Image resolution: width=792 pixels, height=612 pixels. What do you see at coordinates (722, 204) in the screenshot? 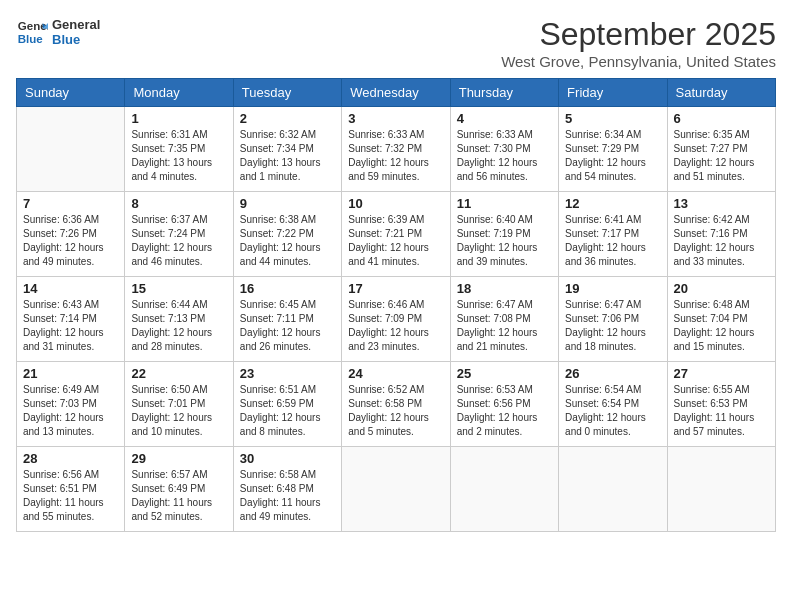
I see `day-number: 13` at bounding box center [722, 204].